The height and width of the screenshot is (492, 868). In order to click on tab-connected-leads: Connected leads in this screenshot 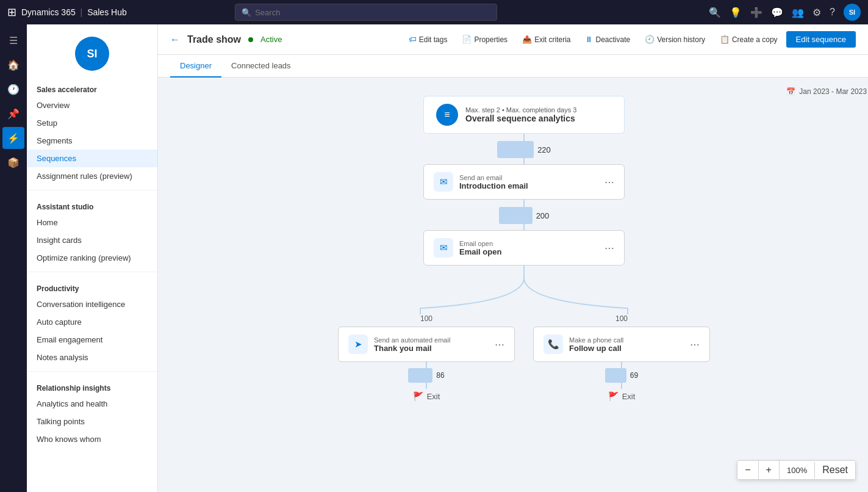, I will do `click(261, 66)`.